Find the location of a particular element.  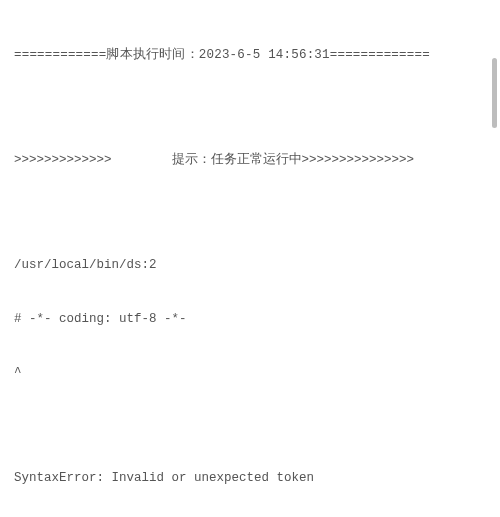

error-title: SyntaxError: Invalid or unexpected token is located at coordinates (250, 478).